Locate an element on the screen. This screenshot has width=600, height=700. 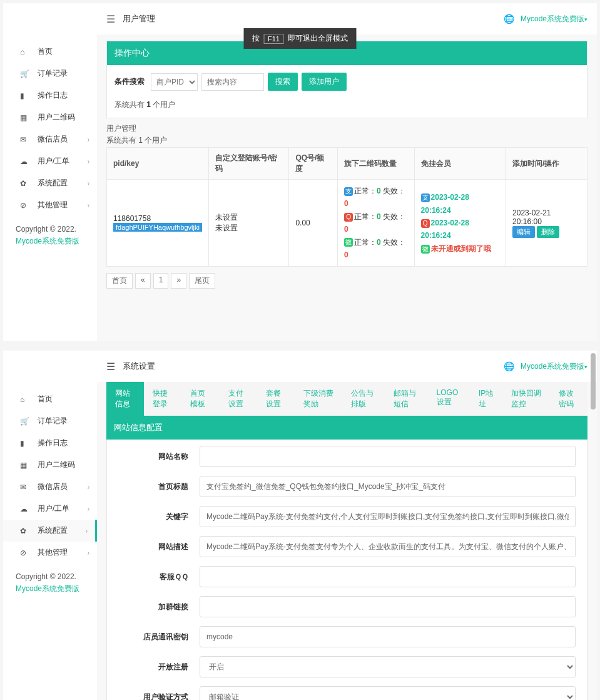
page-prev: « is located at coordinates (143, 281).